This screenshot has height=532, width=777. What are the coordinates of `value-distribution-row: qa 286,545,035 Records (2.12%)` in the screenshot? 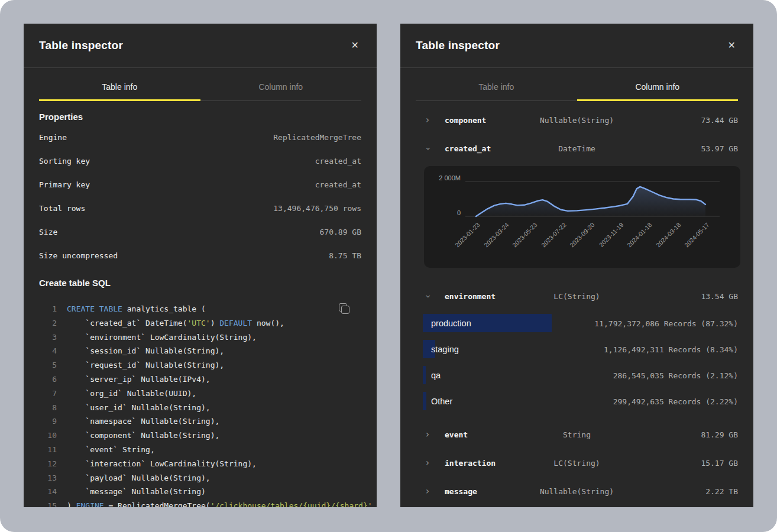 It's located at (581, 375).